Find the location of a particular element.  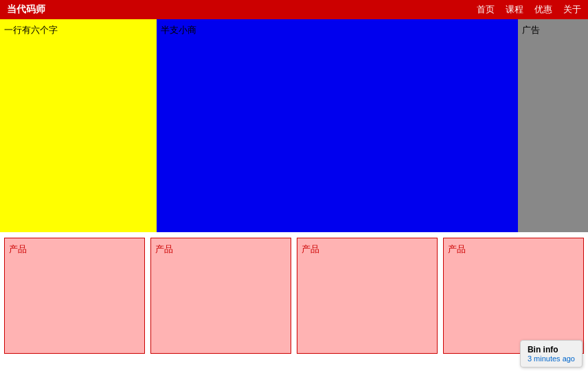

product-card-4: 产品 is located at coordinates (514, 295).